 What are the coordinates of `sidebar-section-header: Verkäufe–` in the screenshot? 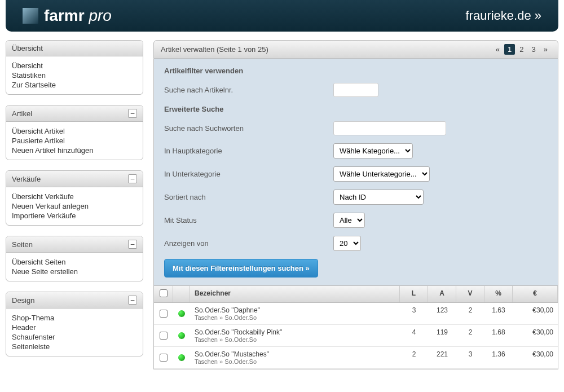 It's located at (74, 179).